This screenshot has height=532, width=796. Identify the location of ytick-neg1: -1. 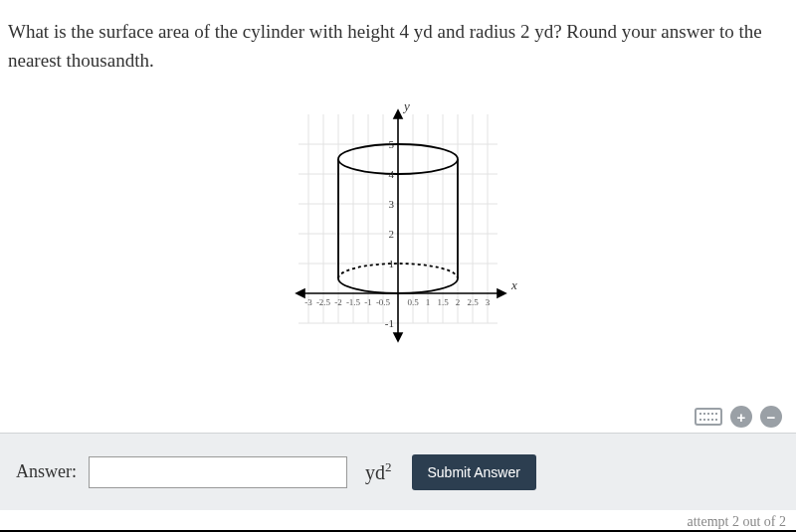
(390, 323).